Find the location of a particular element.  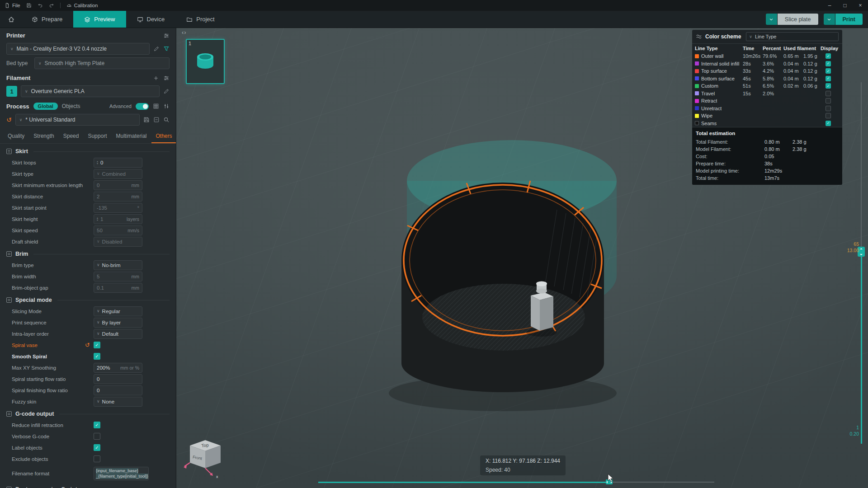

spiral-finishing-flow-ratio-input: 0 is located at coordinates (118, 390).